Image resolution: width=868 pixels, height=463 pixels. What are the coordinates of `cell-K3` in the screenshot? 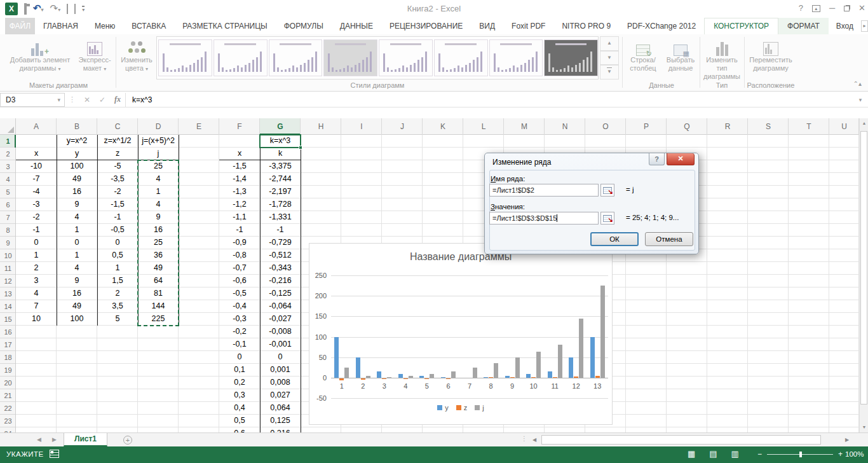 It's located at (443, 167).